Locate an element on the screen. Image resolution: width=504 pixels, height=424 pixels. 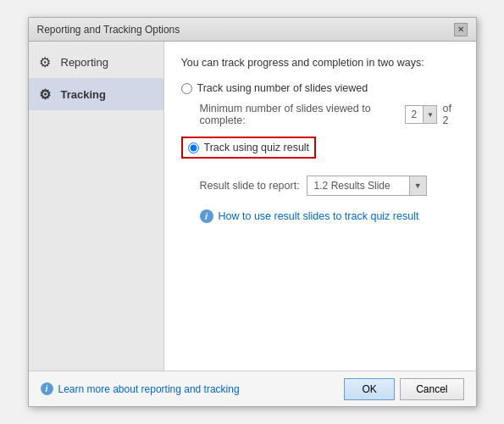
option-quiz-row: Track using quiz result is located at coordinates (320, 153).